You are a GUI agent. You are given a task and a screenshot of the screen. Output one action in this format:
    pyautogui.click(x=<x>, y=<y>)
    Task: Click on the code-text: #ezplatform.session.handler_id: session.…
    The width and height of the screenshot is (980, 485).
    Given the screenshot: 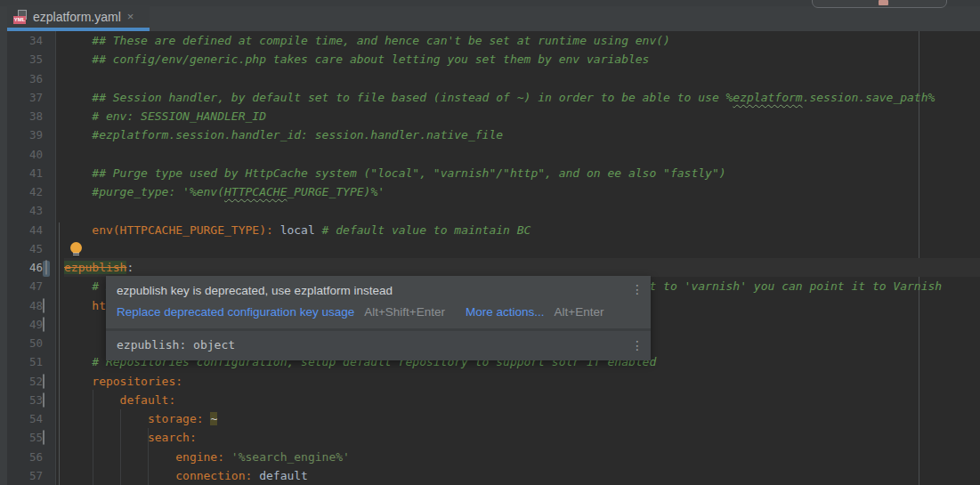 What is the action you would take?
    pyautogui.click(x=522, y=135)
    